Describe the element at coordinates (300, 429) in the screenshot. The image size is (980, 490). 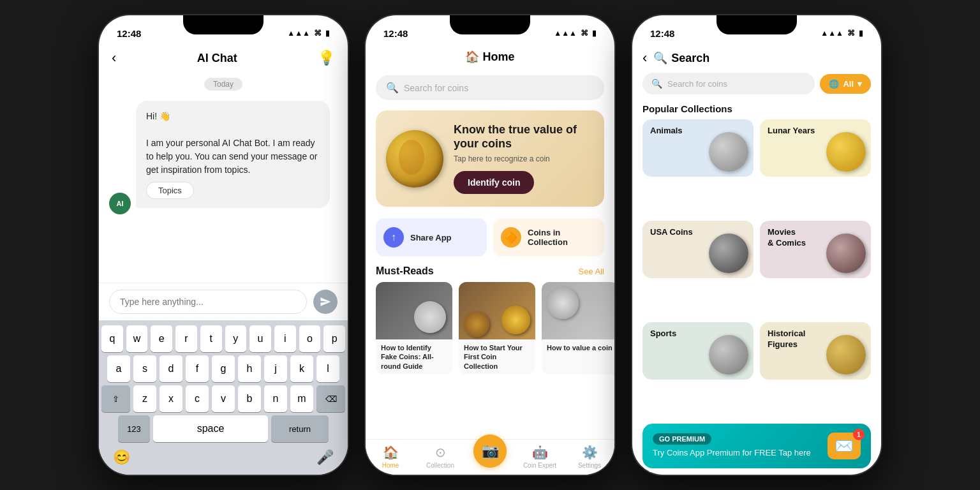
I see `key-return: return` at that location.